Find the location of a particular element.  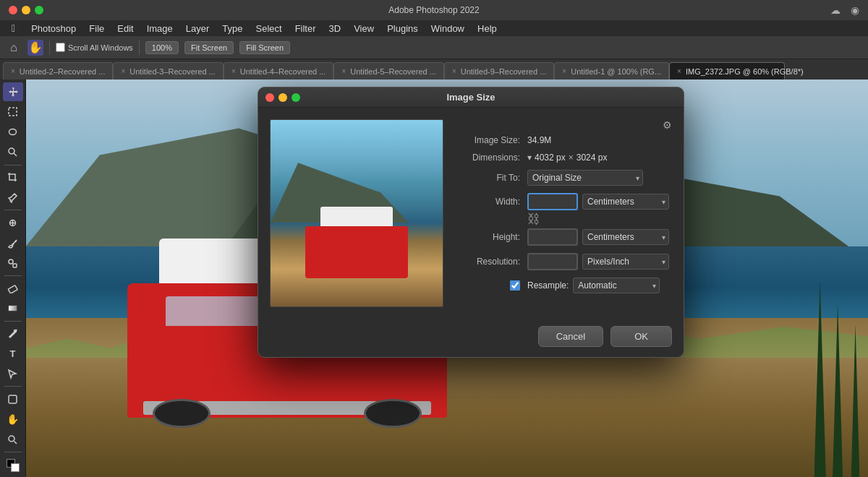

gradient-tool is located at coordinates (13, 309).